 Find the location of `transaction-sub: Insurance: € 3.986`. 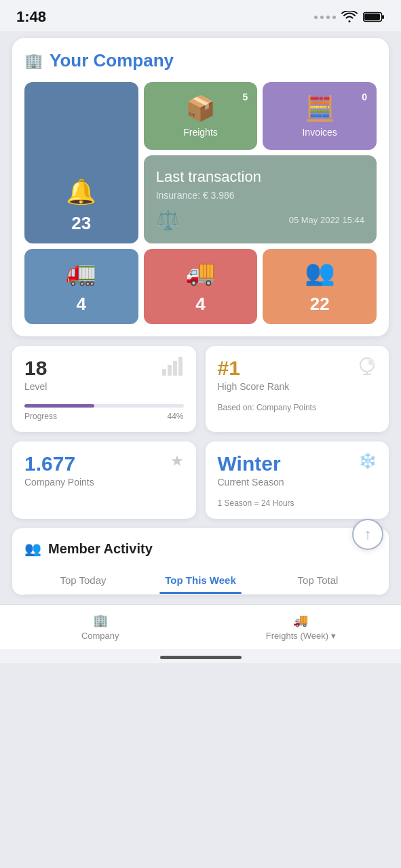

transaction-sub: Insurance: € 3.986 is located at coordinates (261, 195).